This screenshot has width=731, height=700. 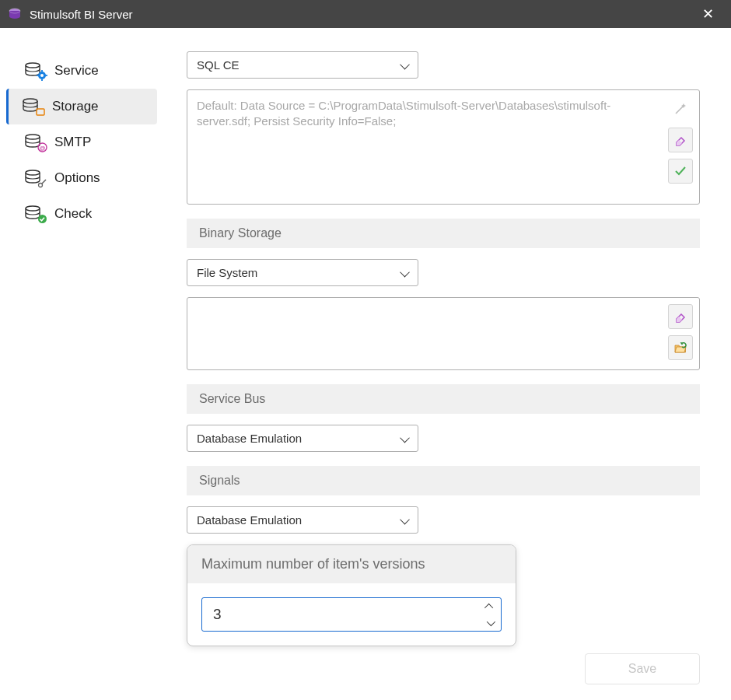 What do you see at coordinates (32, 107) in the screenshot?
I see `storage-icon` at bounding box center [32, 107].